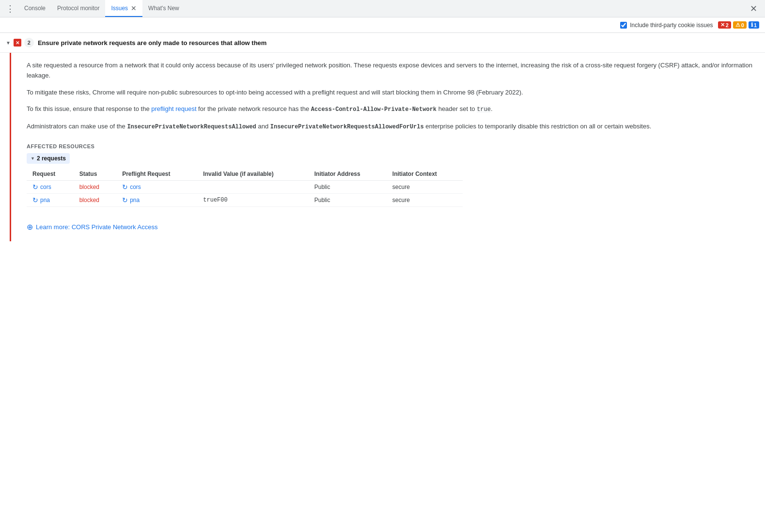 The width and height of the screenshot is (765, 532). I want to click on learn-more: ⊕ Learn more: CORS Private Network Acces…, so click(393, 228).